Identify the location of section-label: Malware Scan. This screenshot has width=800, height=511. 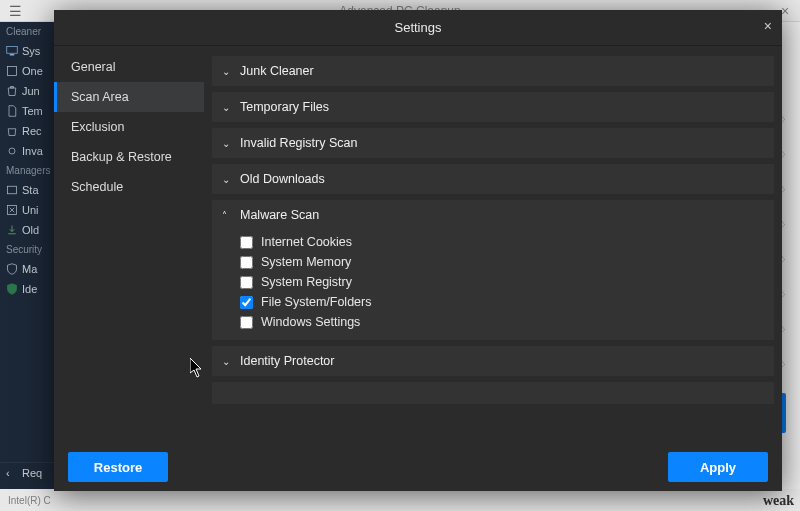
(280, 215).